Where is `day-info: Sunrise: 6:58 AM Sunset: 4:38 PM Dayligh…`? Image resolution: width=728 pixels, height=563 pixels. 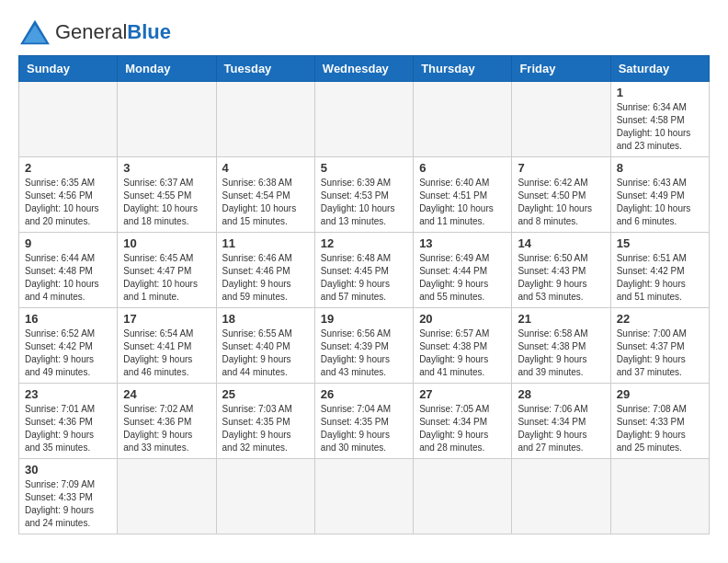 day-info: Sunrise: 6:58 AM Sunset: 4:38 PM Dayligh… is located at coordinates (561, 353).